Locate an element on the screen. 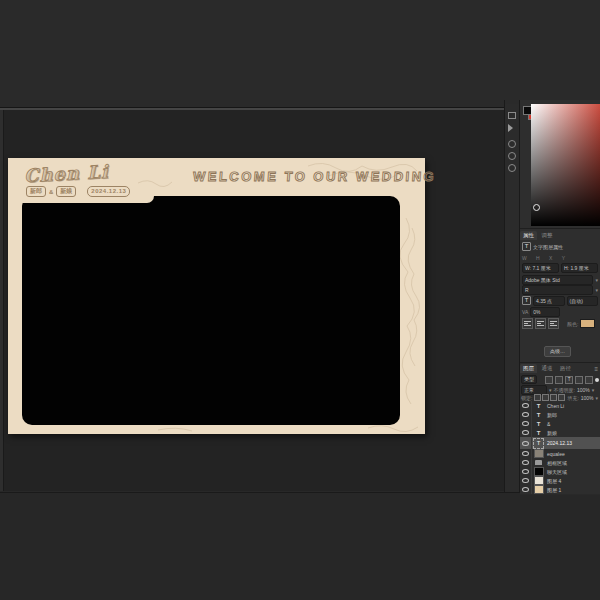 This screenshot has width=600, height=600. welcome-title: WELCOME TO OUR WEDDING is located at coordinates (308, 176).